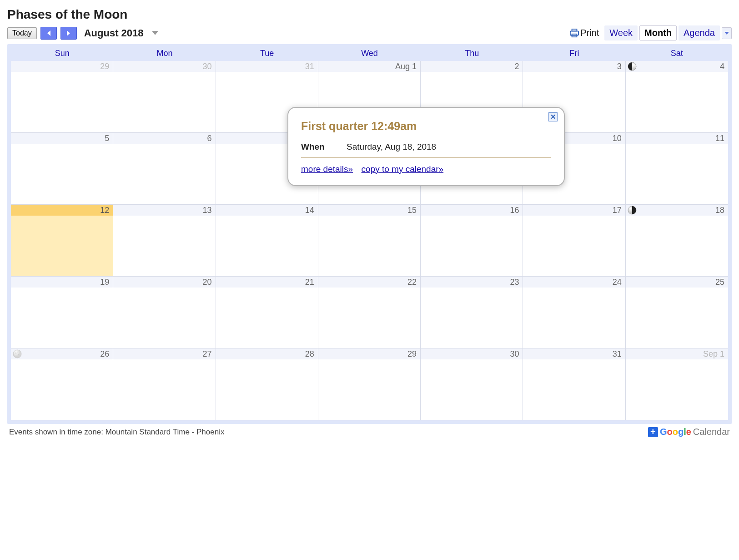 Image resolution: width=739 pixels, height=560 pixels. Describe the element at coordinates (426, 126) in the screenshot. I see `popup-title: First quarter 12:49am` at that location.